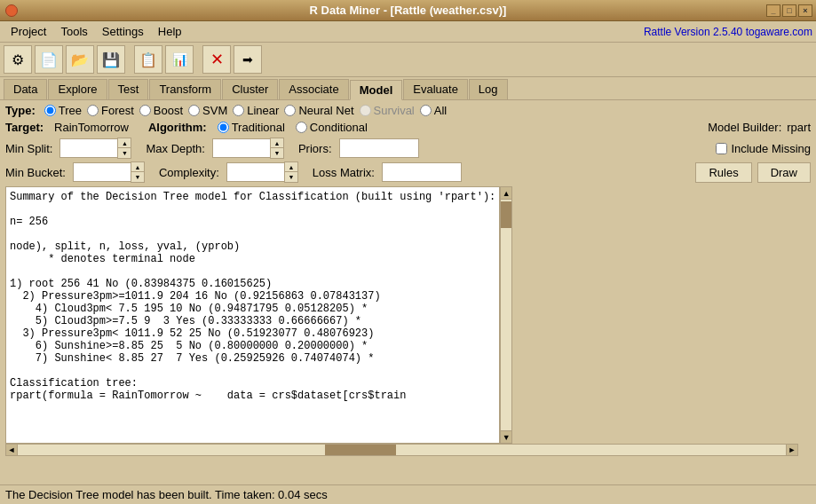 The image size is (816, 504). Describe the element at coordinates (248, 59) in the screenshot. I see `quit-btn: ➡` at that location.